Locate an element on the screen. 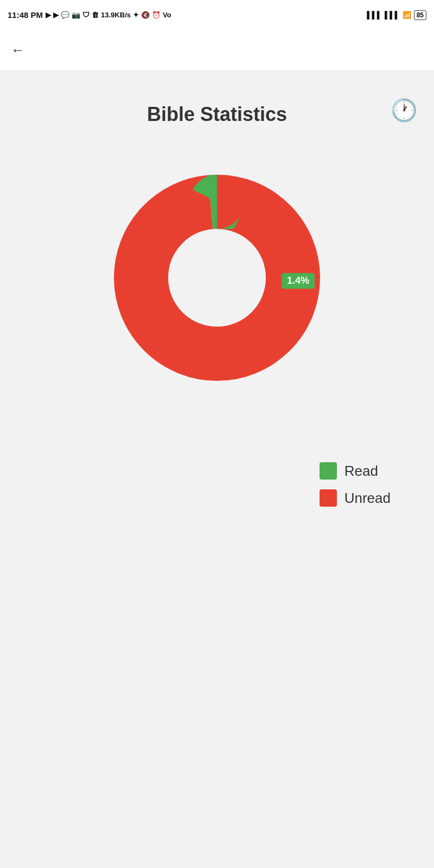 The width and height of the screenshot is (434, 868). shield-icon: 🛡 is located at coordinates (86, 15).